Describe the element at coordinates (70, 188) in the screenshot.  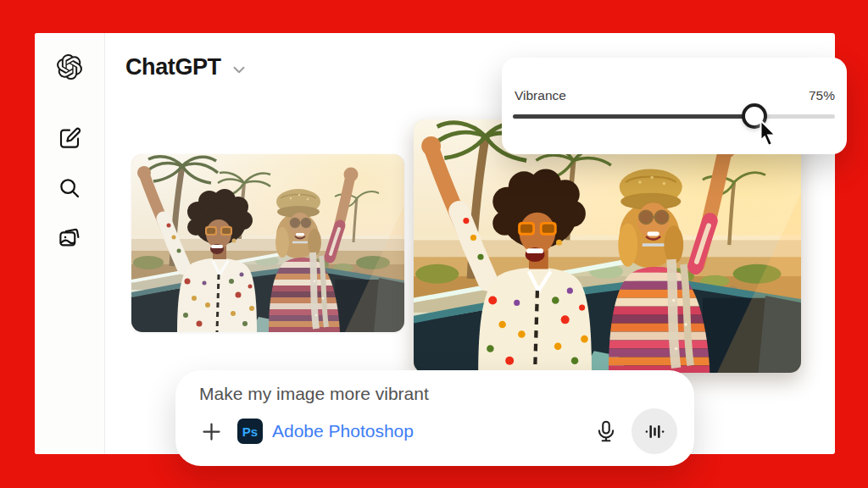
I see `search-icon` at that location.